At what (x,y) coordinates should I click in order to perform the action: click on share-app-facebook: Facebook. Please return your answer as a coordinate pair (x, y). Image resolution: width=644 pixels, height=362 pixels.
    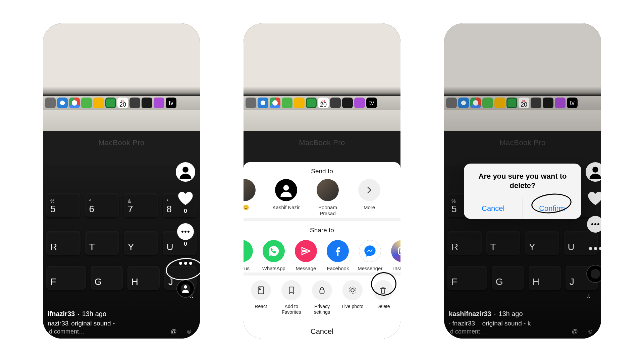
    Looking at the image, I should click on (338, 256).